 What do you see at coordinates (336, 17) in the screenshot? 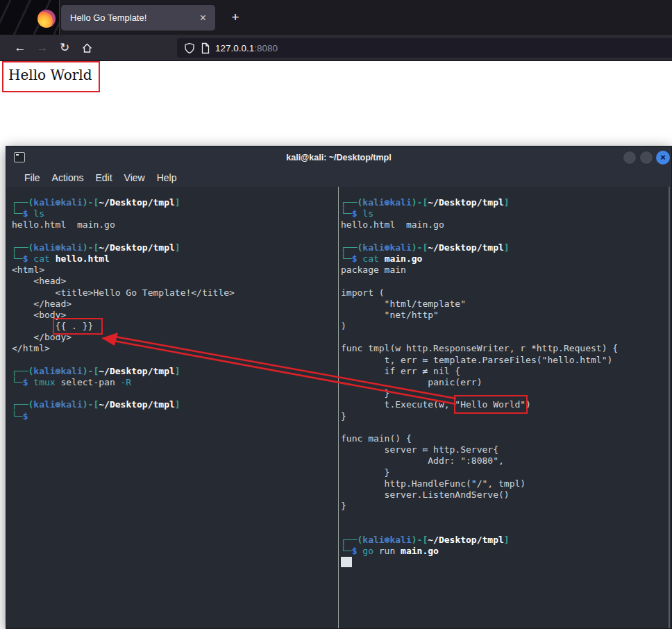
I see `browser-tab-bar: Hello Go Template! × +` at bounding box center [336, 17].